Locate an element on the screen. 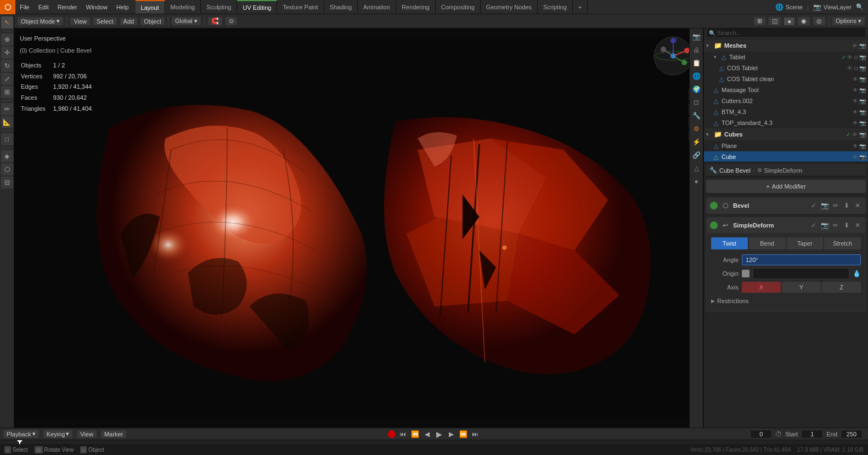 The width and height of the screenshot is (868, 455). outliner-item-tablet: ▾ △ Tablet ✓ 👁 ⊙ 📷 is located at coordinates (786, 57).